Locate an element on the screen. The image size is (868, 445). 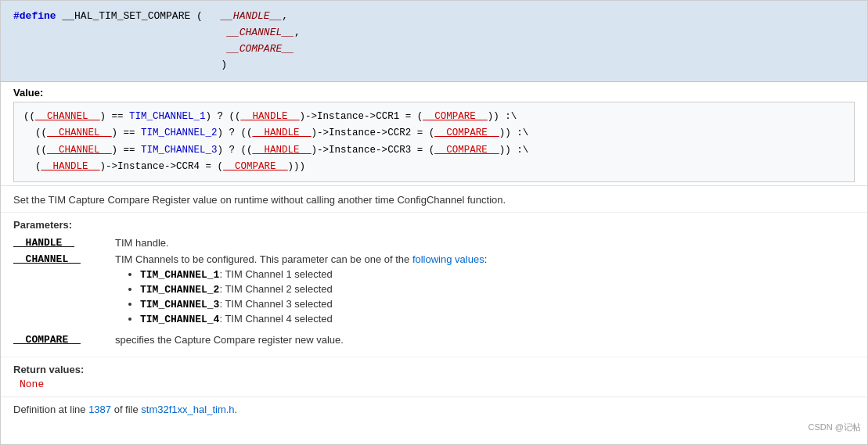
list-item-ch2: TIM_CHANNEL_2: TIM Channel 2 selected is located at coordinates (498, 289).